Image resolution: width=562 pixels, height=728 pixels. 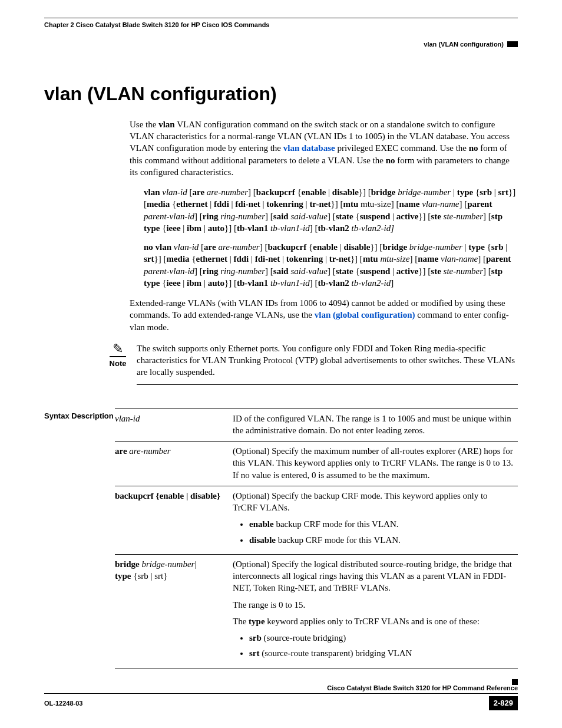 I want to click on page-footer: Cisco Catalyst Blade Switch 3120 for HP …, so click(x=281, y=697).